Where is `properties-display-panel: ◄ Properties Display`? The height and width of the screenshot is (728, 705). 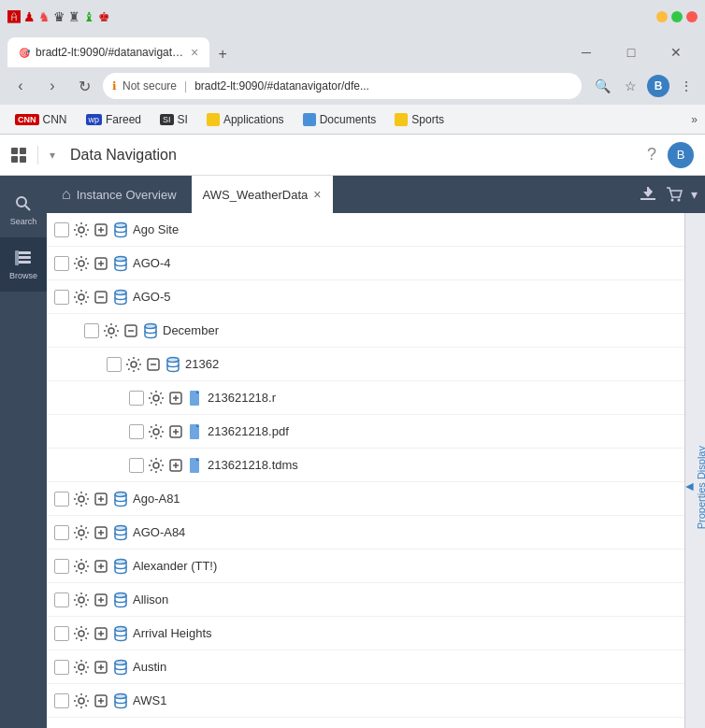 properties-display-panel: ◄ Properties Display is located at coordinates (695, 471).